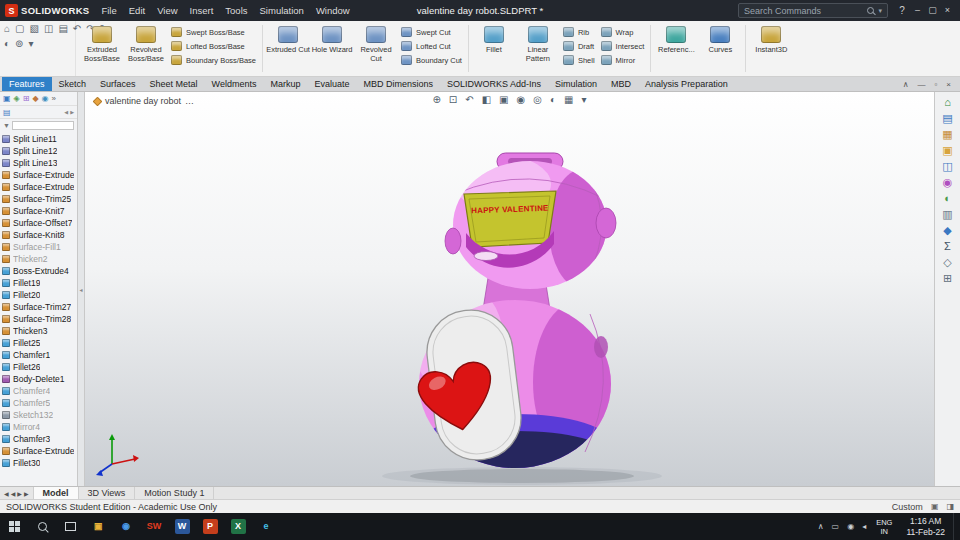 This screenshot has width=960, height=540. Describe the element at coordinates (948, 278) in the screenshot. I see `task-pane-icon: ⊞` at that location.